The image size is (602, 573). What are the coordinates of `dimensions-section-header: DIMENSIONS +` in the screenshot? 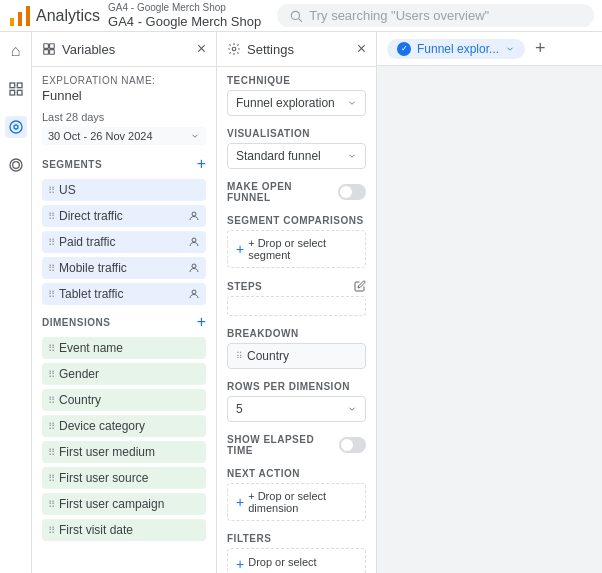 It's located at (124, 322).